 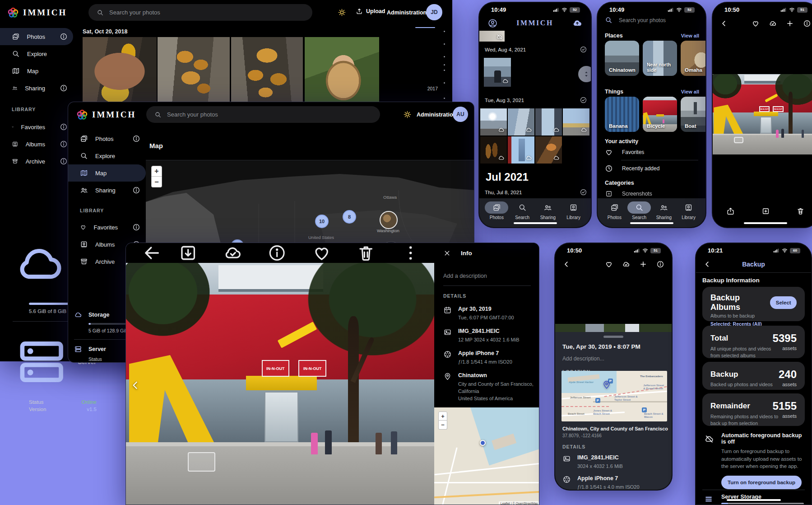 I want to click on activity-favorites-row: Favorites, so click(x=625, y=152).